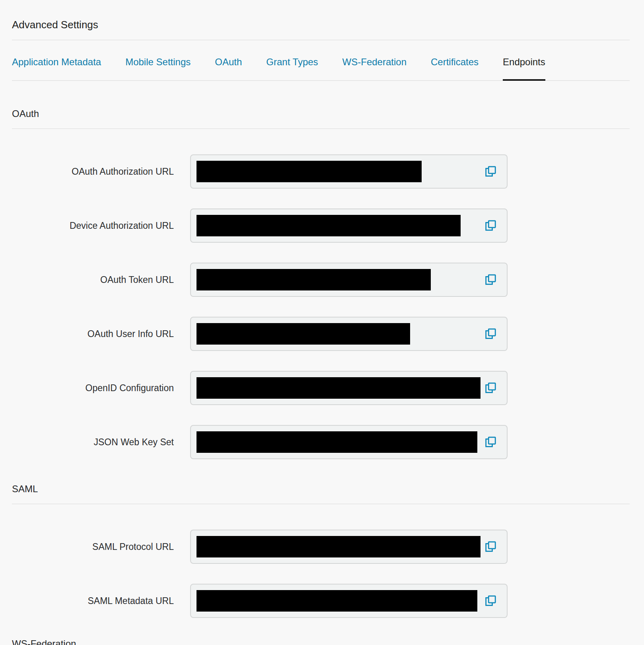 This screenshot has height=645, width=644. What do you see at coordinates (321, 641) in the screenshot?
I see `section-ws-federation: WS-Federation` at bounding box center [321, 641].